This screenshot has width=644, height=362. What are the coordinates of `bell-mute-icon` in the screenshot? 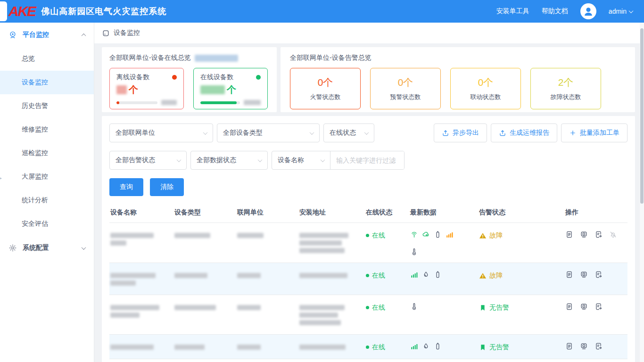 It's located at (613, 235).